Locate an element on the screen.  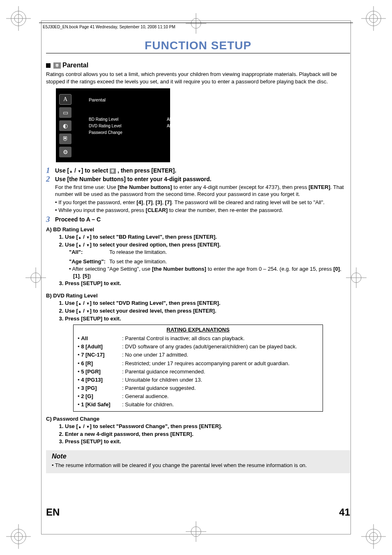
note-body: The resume information will be cleared i… is located at coordinates (199, 465).